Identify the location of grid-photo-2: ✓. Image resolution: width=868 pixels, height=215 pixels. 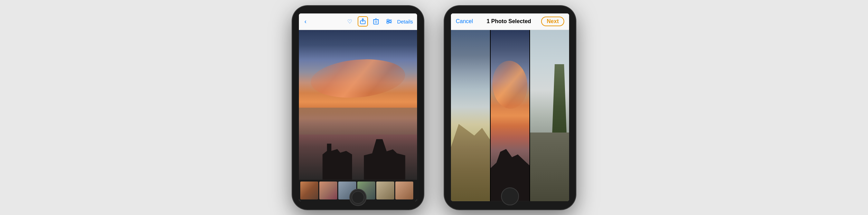
(510, 116).